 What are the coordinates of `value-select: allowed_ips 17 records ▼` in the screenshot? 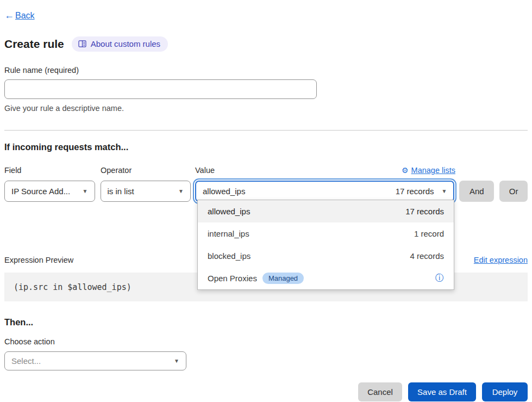 It's located at (325, 191).